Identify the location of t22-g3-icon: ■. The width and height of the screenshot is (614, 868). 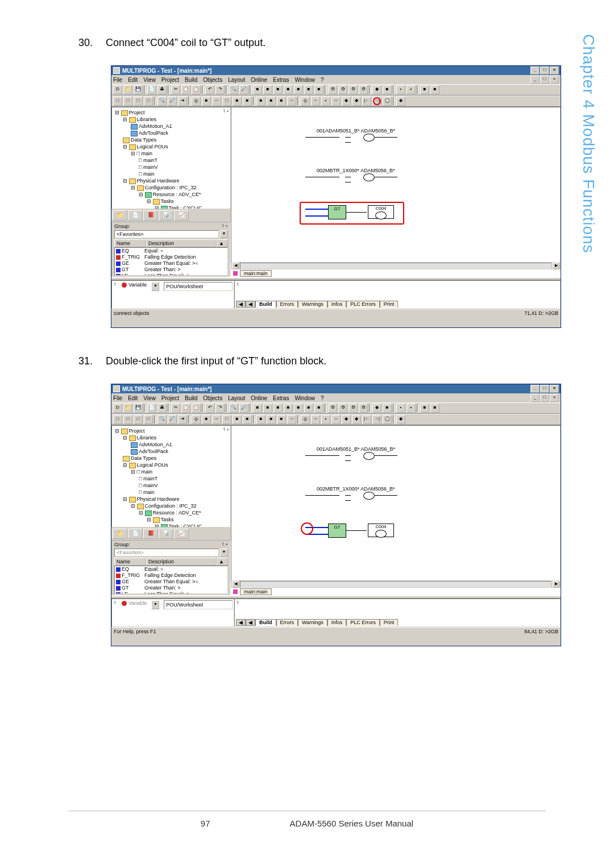
(281, 420).